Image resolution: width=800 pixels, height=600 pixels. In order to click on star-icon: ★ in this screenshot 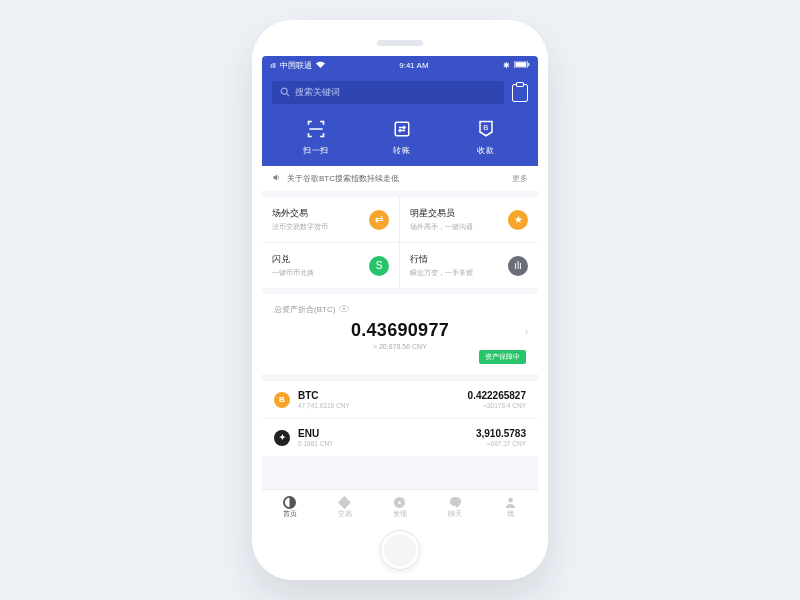, I will do `click(518, 220)`.